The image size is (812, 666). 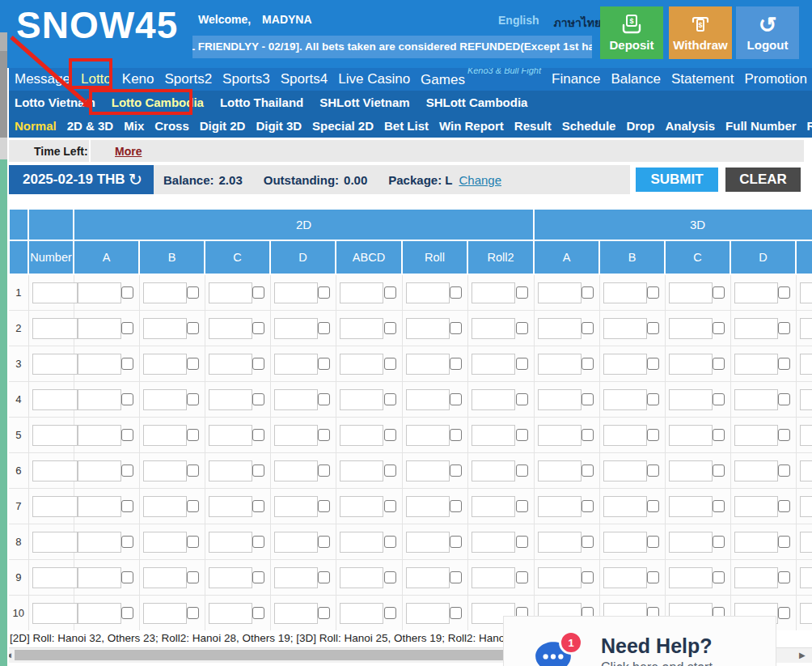 I want to click on bet-input-r5-3d-c, so click(x=691, y=435).